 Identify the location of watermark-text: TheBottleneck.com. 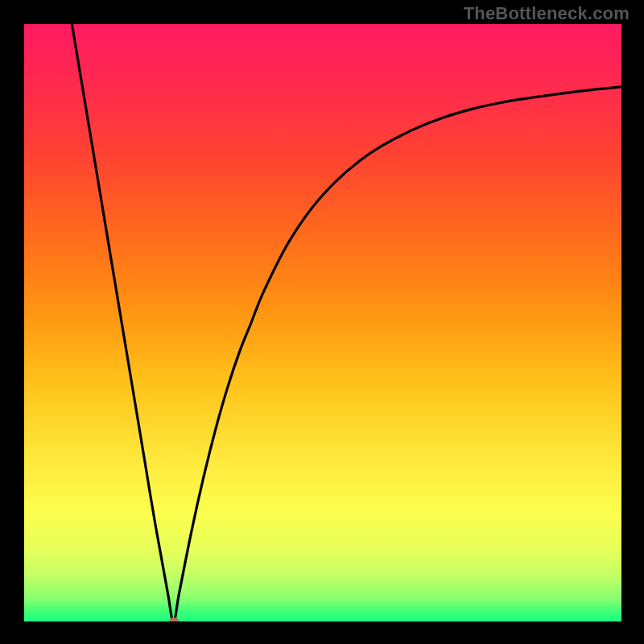
(547, 14).